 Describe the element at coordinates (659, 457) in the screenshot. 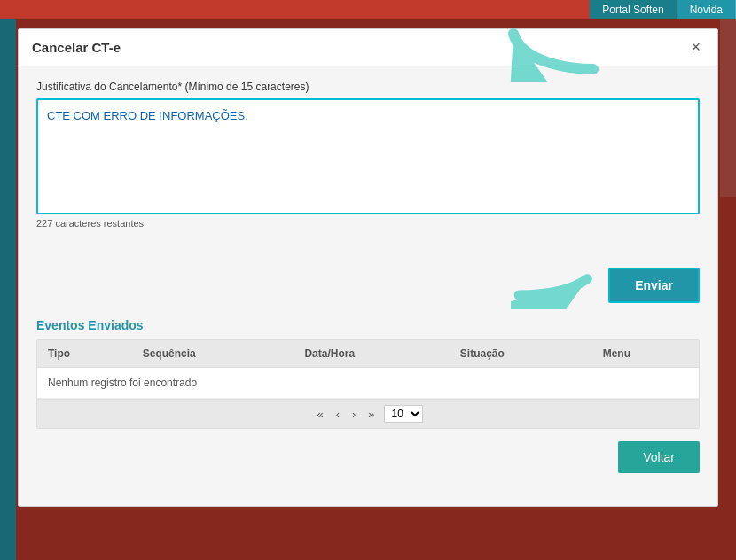

I see `voltar-button: Voltar` at that location.